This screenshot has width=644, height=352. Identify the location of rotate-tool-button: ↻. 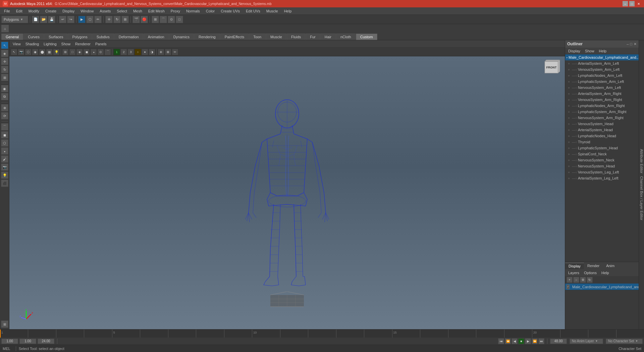
(117, 19).